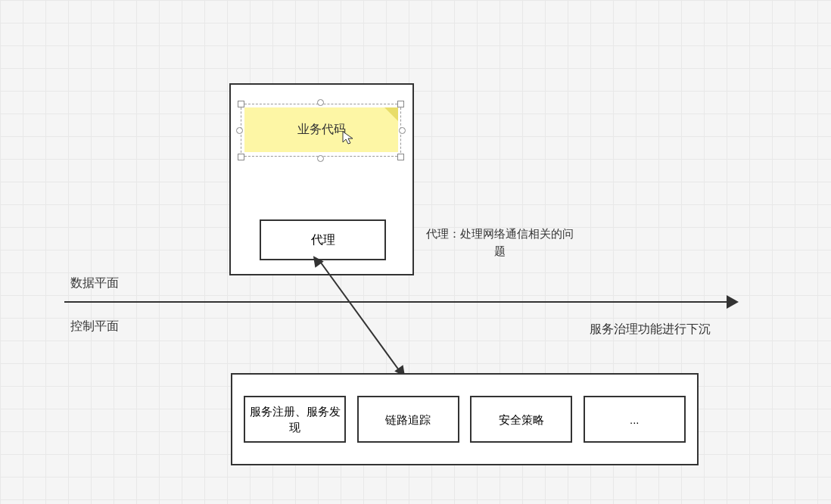 This screenshot has width=831, height=504. Describe the element at coordinates (401, 157) in the screenshot. I see `resize-handle-se` at that location.